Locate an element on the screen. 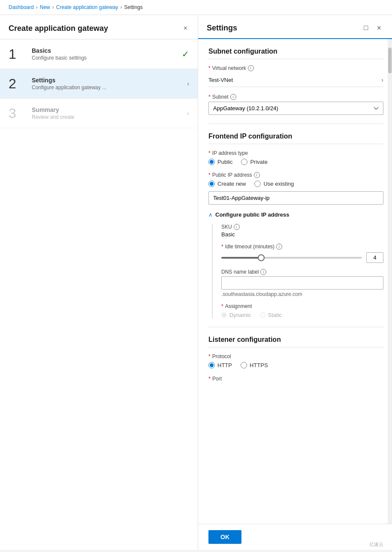  step-1-desc: Configure basic settings is located at coordinates (107, 58).